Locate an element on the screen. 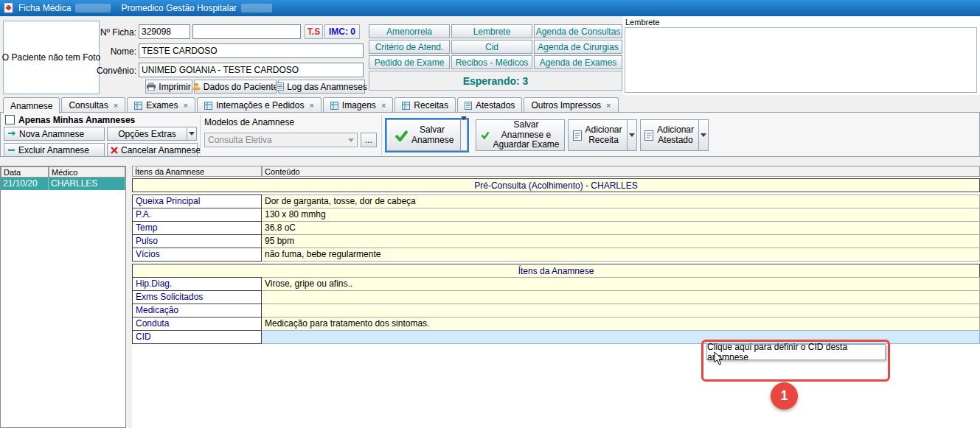  document-icon is located at coordinates (468, 106).